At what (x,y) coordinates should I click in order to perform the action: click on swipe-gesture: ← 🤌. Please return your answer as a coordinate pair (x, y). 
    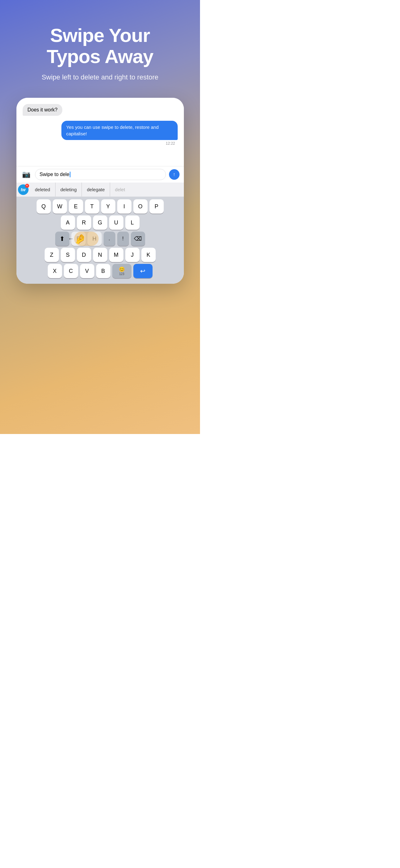
    Looking at the image, I should click on (77, 239).